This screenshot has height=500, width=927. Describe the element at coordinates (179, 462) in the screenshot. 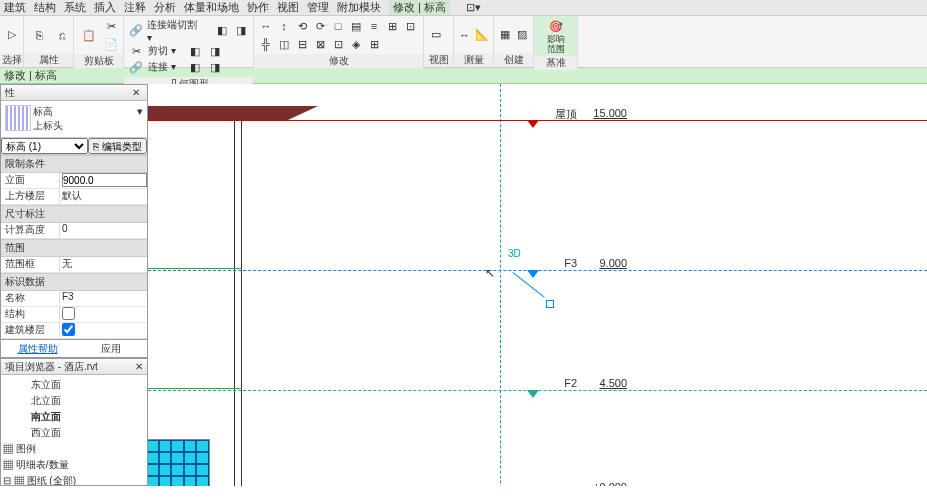

I see `thumbnail-nav` at that location.